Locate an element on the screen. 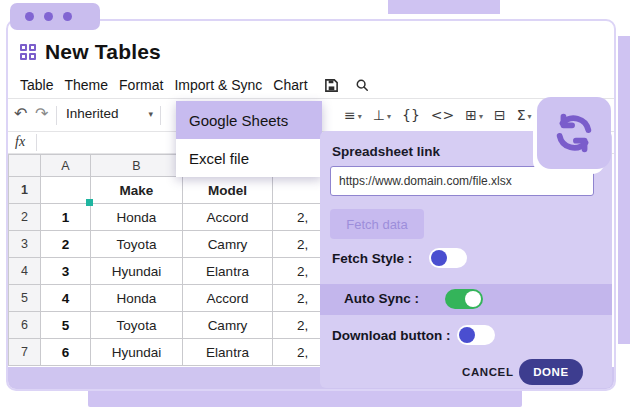 The height and width of the screenshot is (409, 630). cell: 4 is located at coordinates (66, 298).